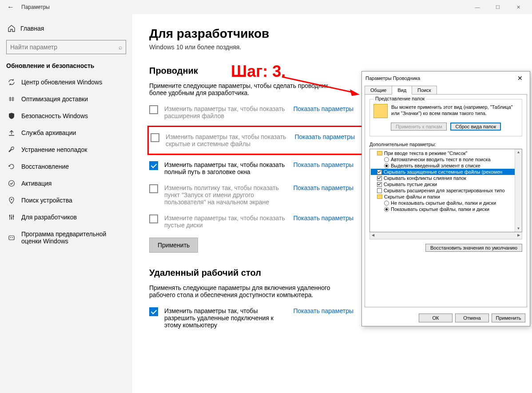 This screenshot has width=532, height=393. What do you see at coordinates (66, 150) in the screenshot?
I see `sidebar-item-troubleshoot: Устранение неполадок` at bounding box center [66, 150].